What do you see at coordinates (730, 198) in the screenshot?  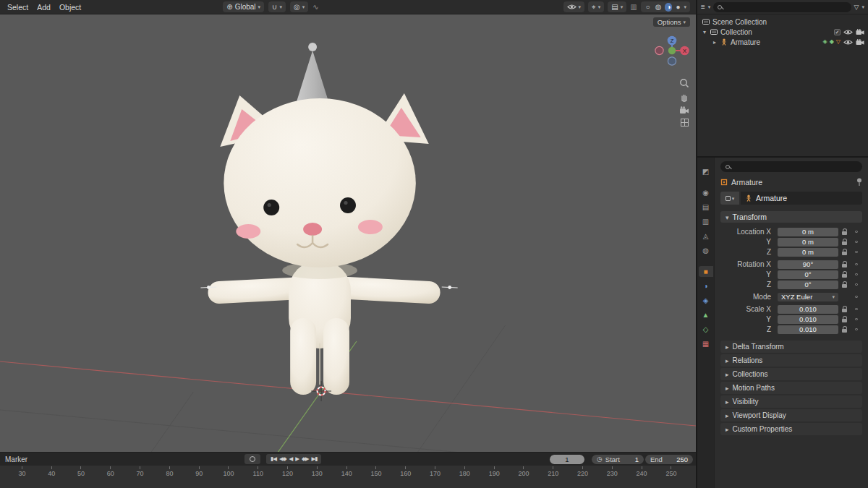 I see `object-browse-dropdown: ▾` at bounding box center [730, 198].